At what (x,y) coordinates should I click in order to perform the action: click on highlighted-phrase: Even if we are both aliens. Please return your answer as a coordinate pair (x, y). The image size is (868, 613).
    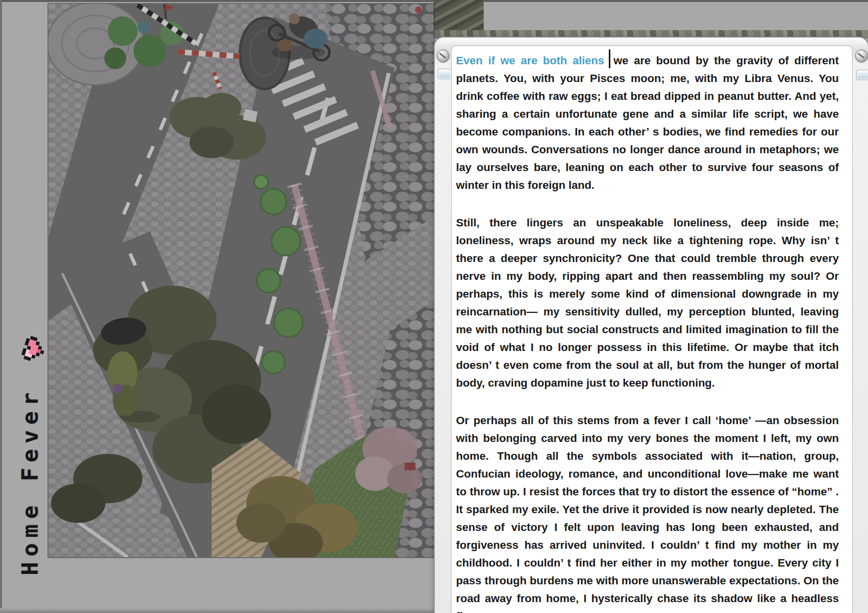
    Looking at the image, I should click on (530, 60).